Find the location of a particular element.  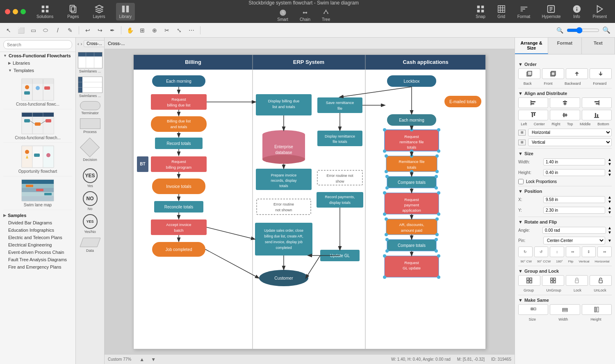

chain-button: Chain is located at coordinates (305, 16).